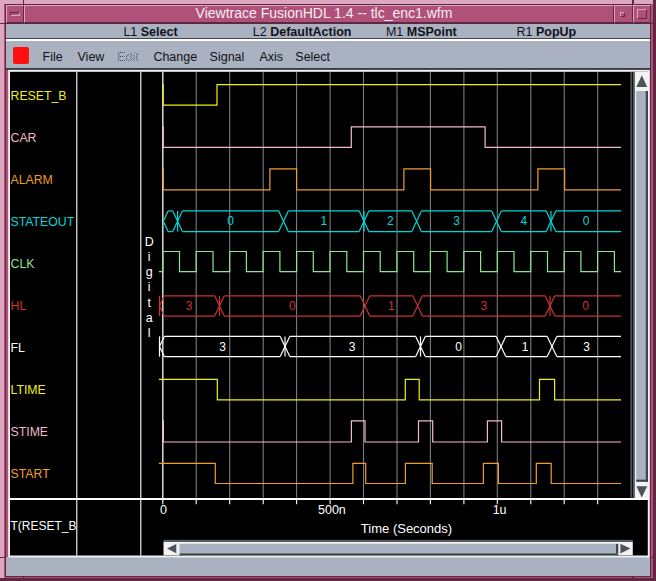  What do you see at coordinates (150, 333) in the screenshot?
I see `svg-text: l` at bounding box center [150, 333].